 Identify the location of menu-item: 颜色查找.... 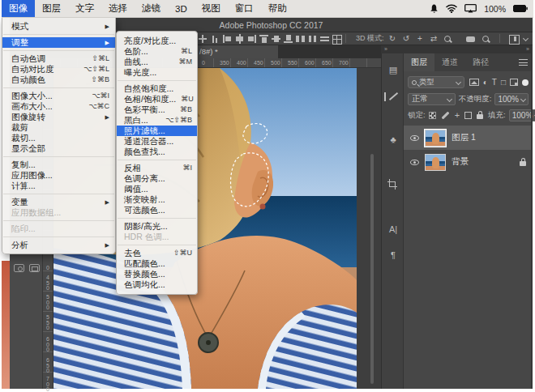
(157, 152).